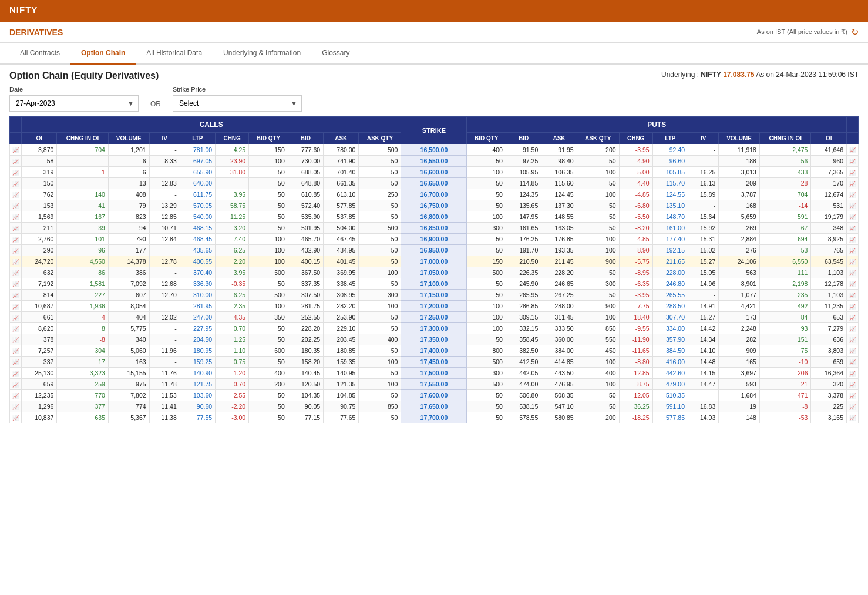 This screenshot has width=868, height=595. Describe the element at coordinates (40, 54) in the screenshot. I see `tab-all-contracts: All Contracts` at that location.